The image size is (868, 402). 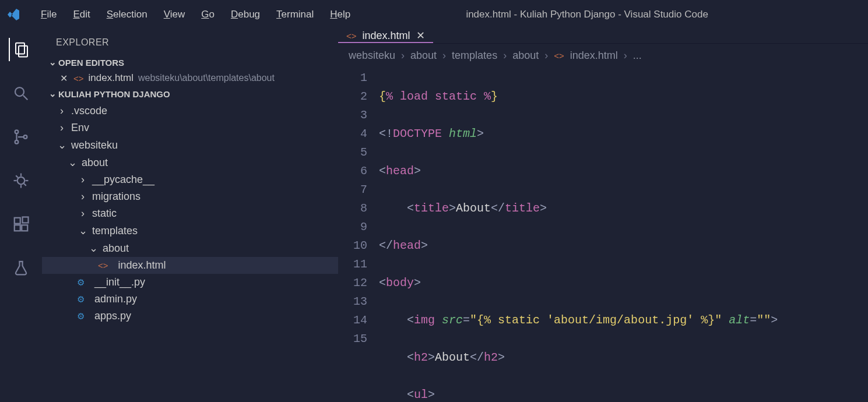 I want to click on open-editor-filename: index.html, so click(x=111, y=78).